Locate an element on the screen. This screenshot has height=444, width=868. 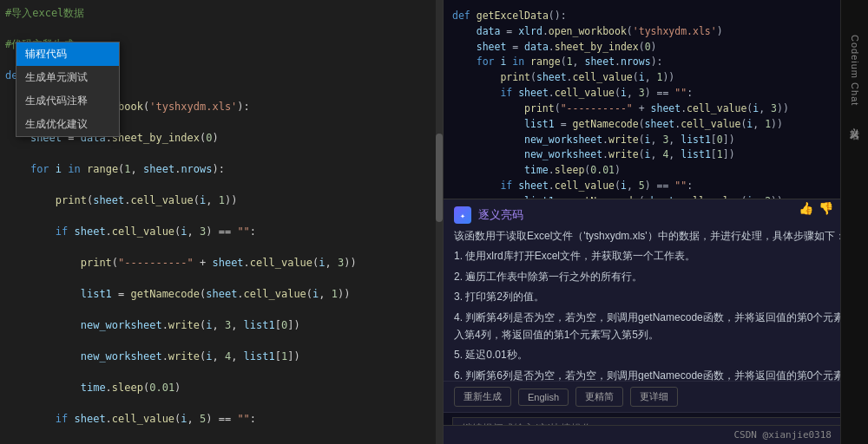
str-dashes: "----------" is located at coordinates (156, 263).